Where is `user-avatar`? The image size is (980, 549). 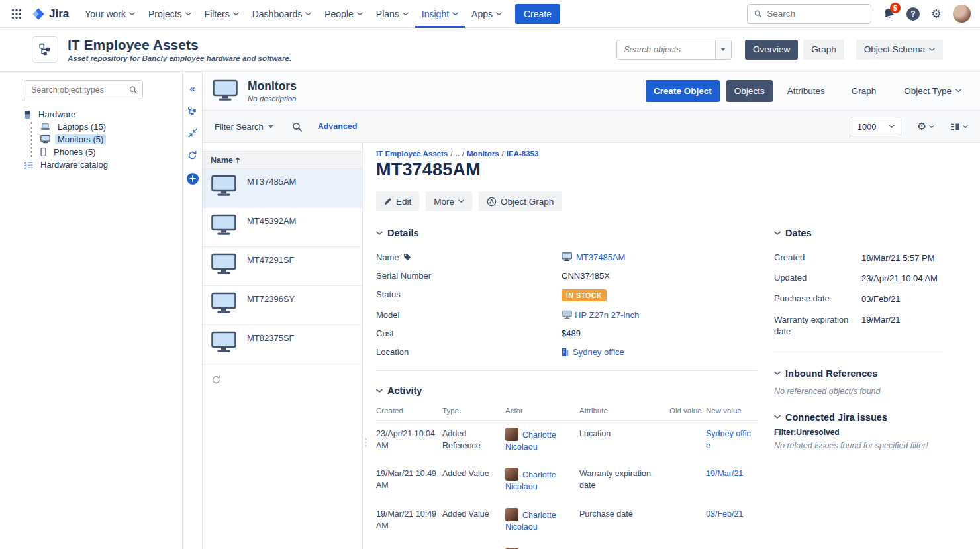
user-avatar is located at coordinates (961, 13).